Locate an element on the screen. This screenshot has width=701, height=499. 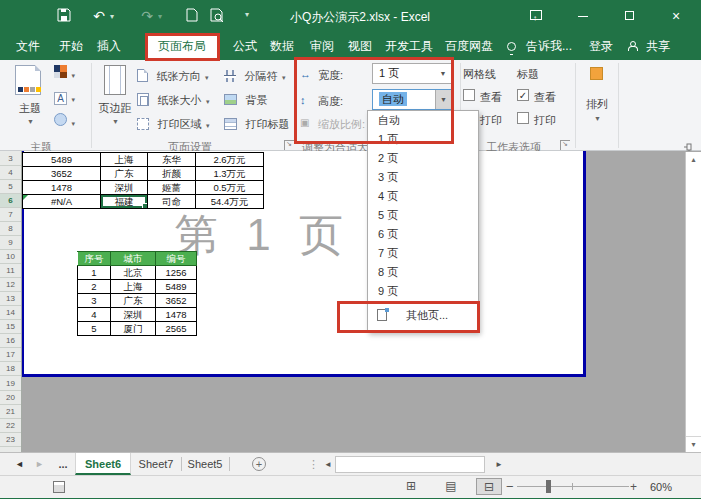
cell: 司命 is located at coordinates (172, 202).